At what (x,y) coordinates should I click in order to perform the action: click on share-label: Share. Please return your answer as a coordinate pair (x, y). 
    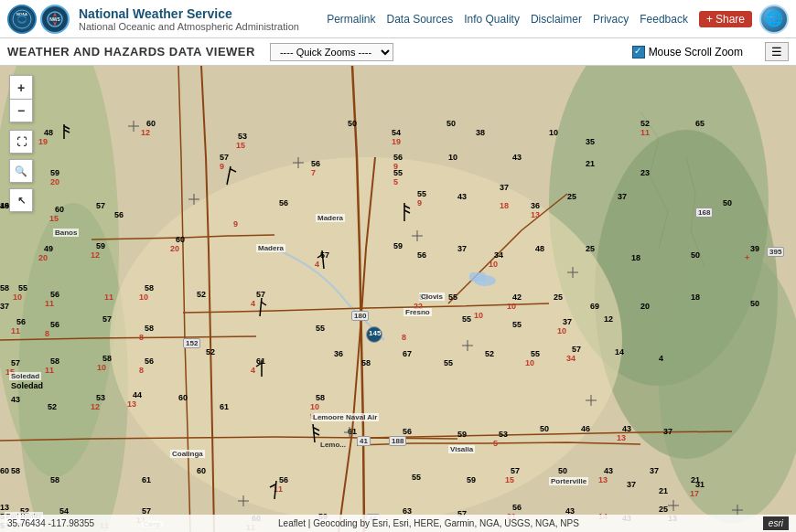
    Looking at the image, I should click on (730, 19).